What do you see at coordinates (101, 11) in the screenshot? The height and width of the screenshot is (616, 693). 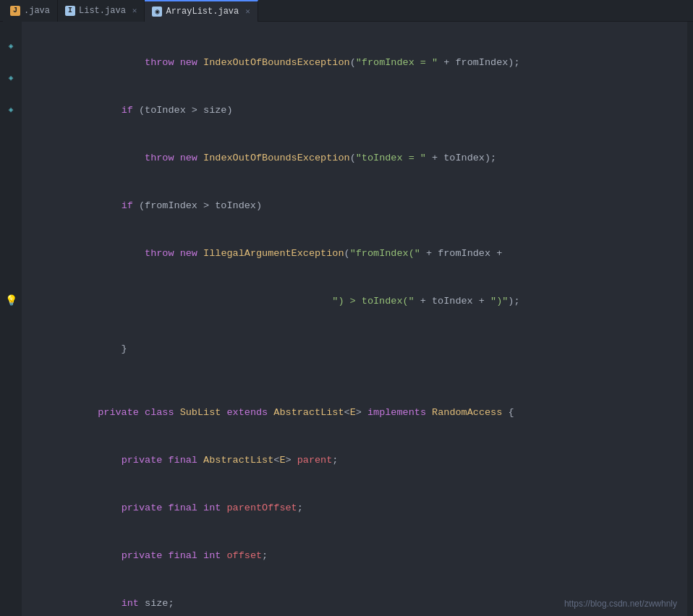 I see `tab-list-java: I List.java ✕` at bounding box center [101, 11].